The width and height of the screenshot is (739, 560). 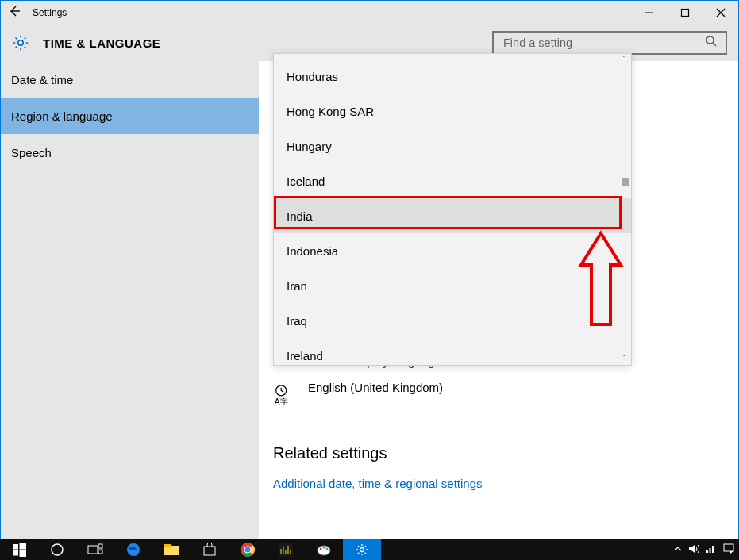 I want to click on scroll-down-button: ˇ, so click(x=624, y=359).